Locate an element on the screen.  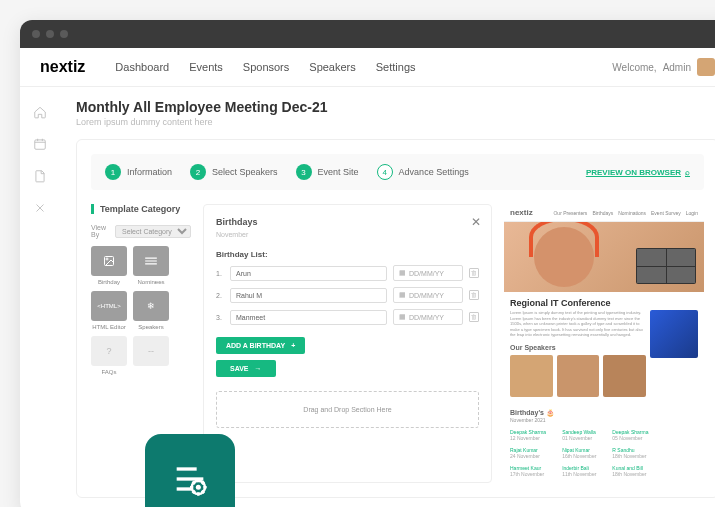
page-subtitle: Lorem ipsum dummy content here is located at coordinates (396, 122).